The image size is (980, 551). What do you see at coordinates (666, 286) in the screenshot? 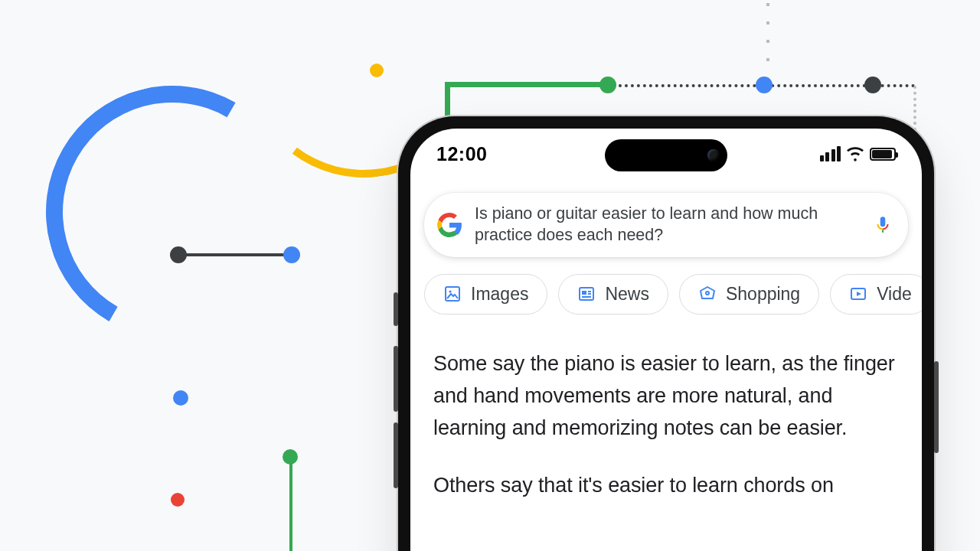
I see `search-filter-chips: Images News Shopping Vide` at bounding box center [666, 286].